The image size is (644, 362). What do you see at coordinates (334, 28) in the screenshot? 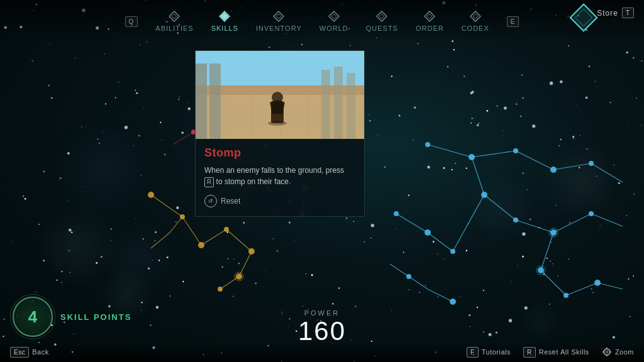
I see `world-label: World` at bounding box center [334, 28].